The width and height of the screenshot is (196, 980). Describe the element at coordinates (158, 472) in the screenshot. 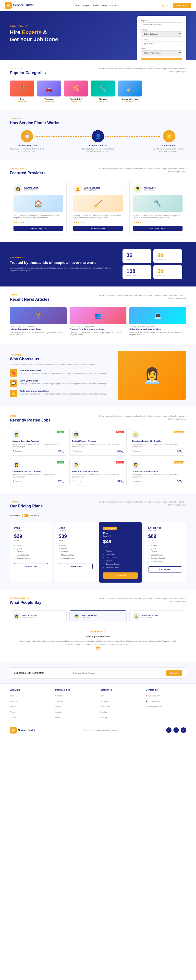

I see `table-row: Featured 🧑 President of Sales Required L…` at that location.